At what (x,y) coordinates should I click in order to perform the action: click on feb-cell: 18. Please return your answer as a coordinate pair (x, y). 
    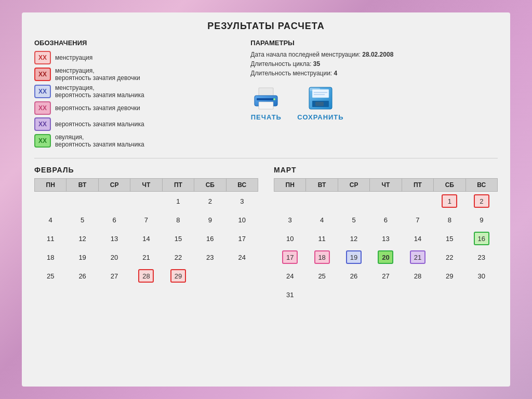
    Looking at the image, I should click on (51, 257).